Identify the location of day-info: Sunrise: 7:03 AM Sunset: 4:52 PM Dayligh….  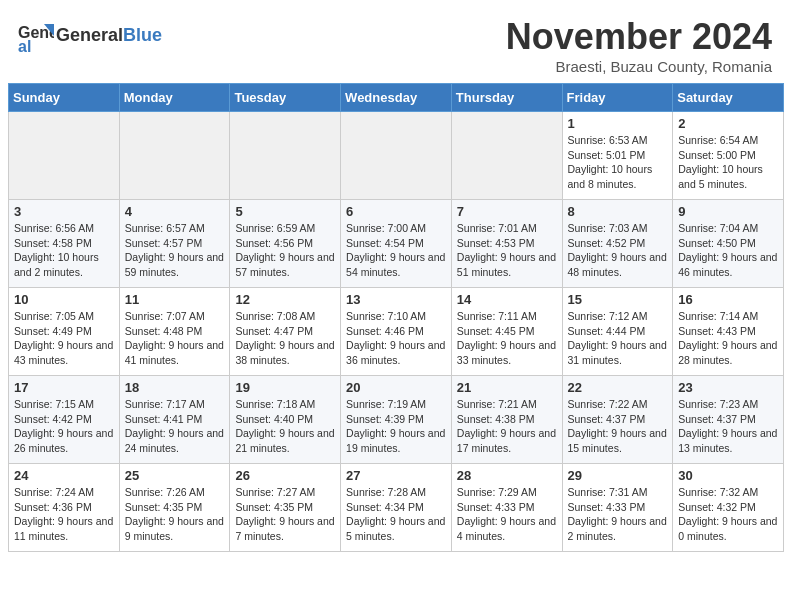
(618, 250).